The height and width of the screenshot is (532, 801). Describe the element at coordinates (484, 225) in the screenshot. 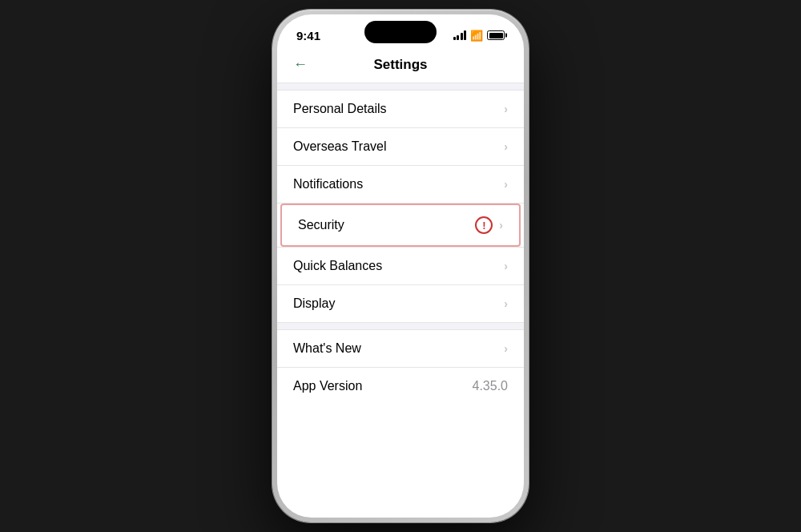

I see `warning-icon: !` at that location.